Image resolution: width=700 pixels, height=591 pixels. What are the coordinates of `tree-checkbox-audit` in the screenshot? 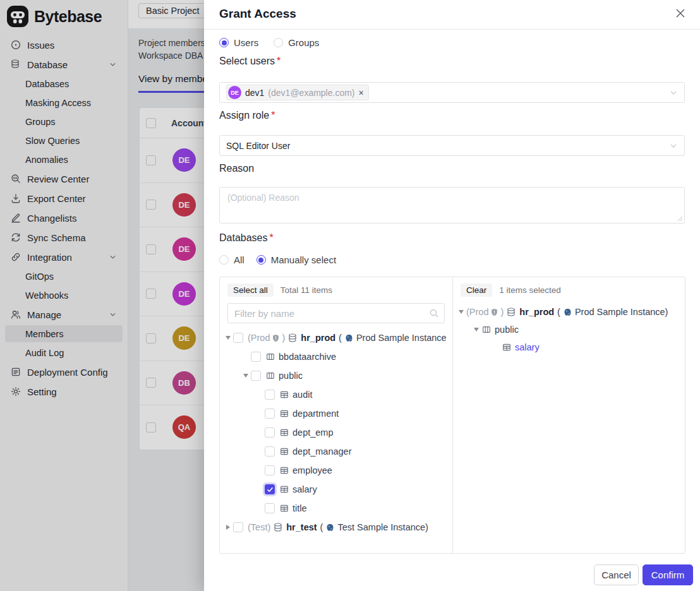 It's located at (270, 395).